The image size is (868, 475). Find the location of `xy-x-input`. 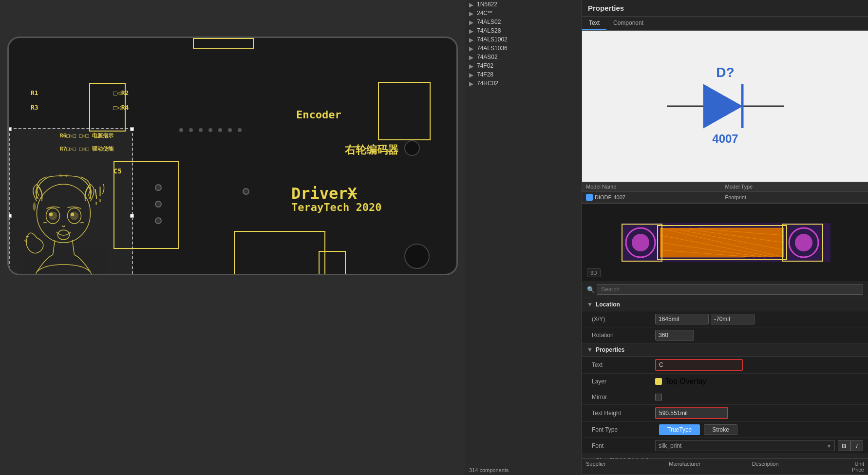

xy-x-input is located at coordinates (682, 319).